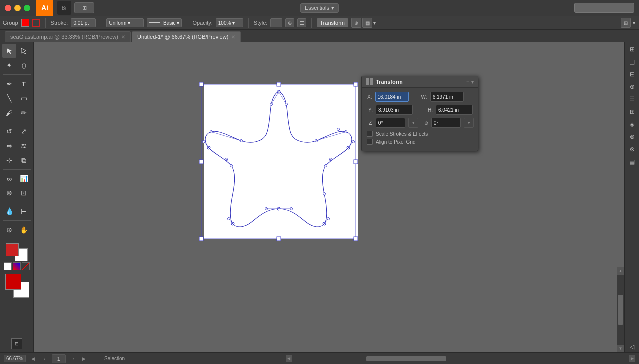  I want to click on h-scroll-thumb, so click(406, 359).